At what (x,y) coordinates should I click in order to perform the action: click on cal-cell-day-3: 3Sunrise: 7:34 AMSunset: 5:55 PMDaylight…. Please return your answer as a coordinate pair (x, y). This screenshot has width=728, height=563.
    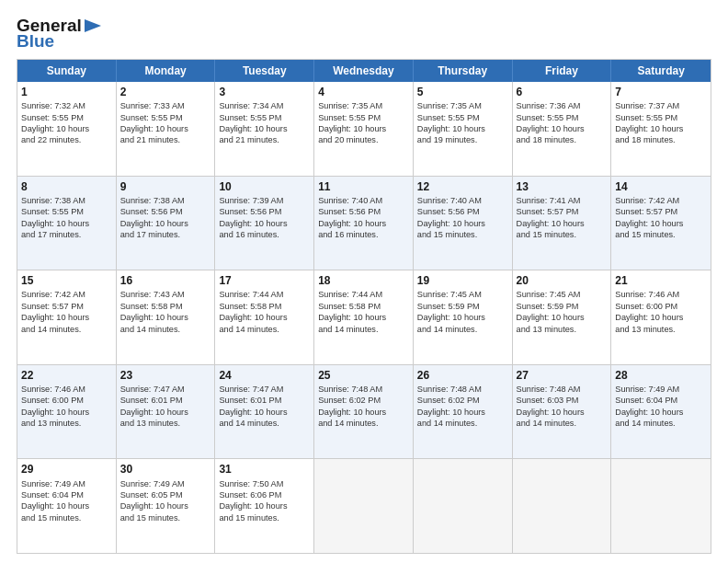
    Looking at the image, I should click on (265, 129).